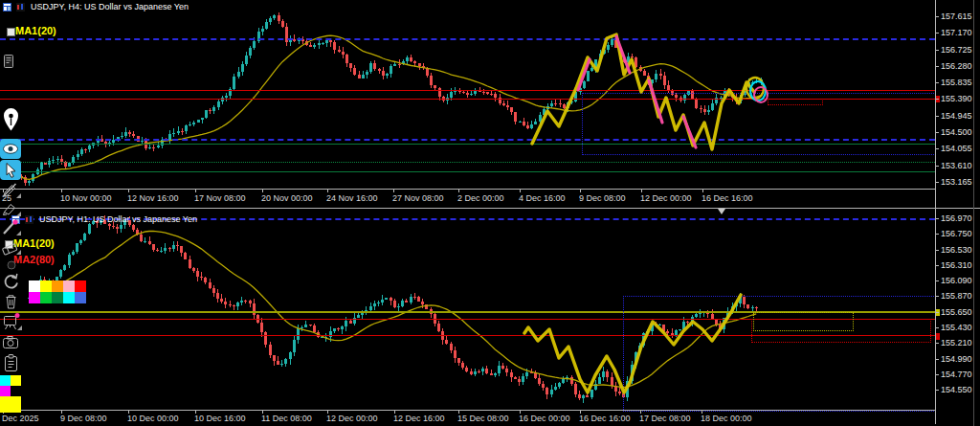  I want to click on clipboard-icon, so click(13, 363).